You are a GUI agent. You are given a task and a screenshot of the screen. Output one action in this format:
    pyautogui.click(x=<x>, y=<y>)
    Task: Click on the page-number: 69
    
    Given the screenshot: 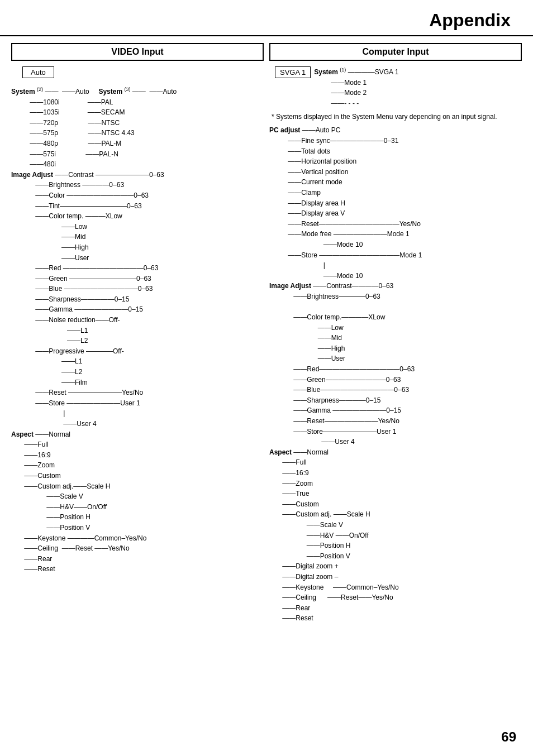 What is the action you would take?
    pyautogui.click(x=508, y=737)
    